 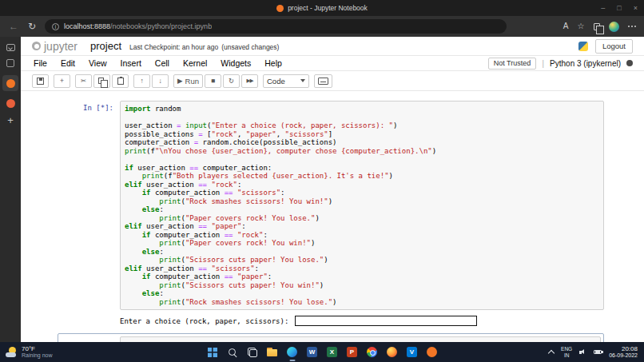 What do you see at coordinates (137, 26) in the screenshot?
I see `url-text: localhost:8888/notebooks/python/project.…` at bounding box center [137, 26].